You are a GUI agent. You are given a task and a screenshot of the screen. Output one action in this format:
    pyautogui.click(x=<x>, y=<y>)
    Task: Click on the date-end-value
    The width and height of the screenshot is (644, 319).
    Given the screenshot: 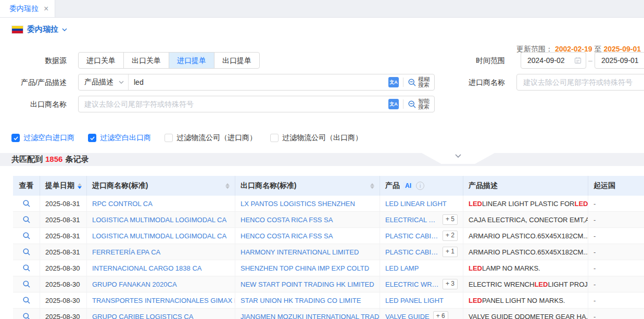 What is the action you would take?
    pyautogui.click(x=622, y=60)
    